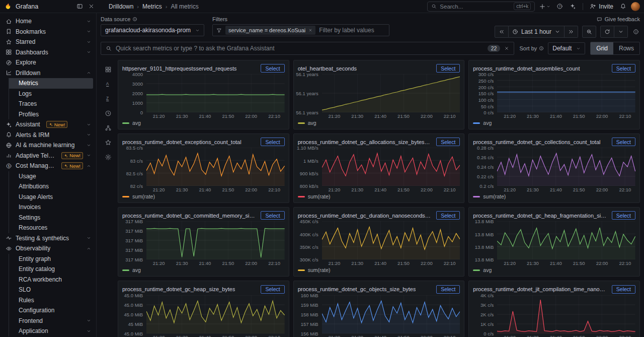 Image resolution: width=644 pixels, height=337 pixels. What do you see at coordinates (635, 7) in the screenshot?
I see `user-avatar` at bounding box center [635, 7].